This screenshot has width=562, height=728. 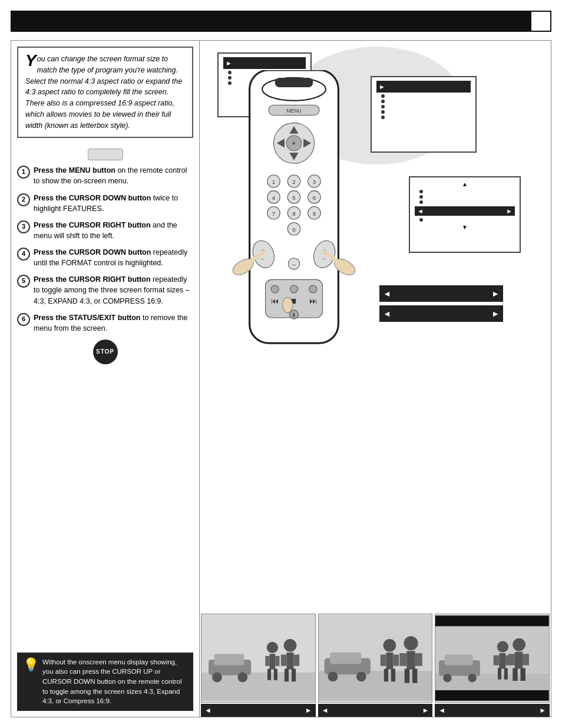 What do you see at coordinates (465, 211) in the screenshot?
I see `format-menu-item: ◄ ►` at bounding box center [465, 211].